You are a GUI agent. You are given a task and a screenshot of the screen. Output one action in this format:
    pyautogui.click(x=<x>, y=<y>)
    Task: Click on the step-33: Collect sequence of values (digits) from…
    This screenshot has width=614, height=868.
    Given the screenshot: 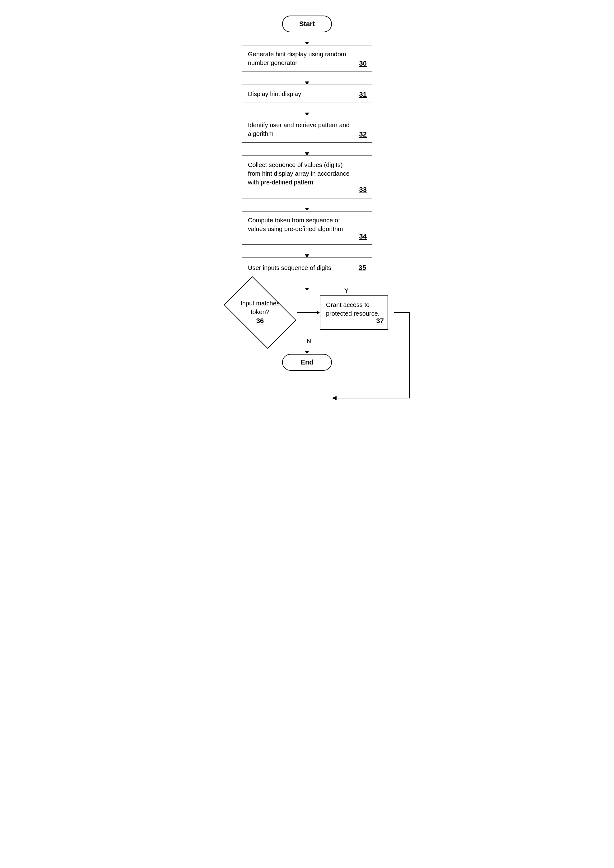 What is the action you would take?
    pyautogui.click(x=307, y=177)
    